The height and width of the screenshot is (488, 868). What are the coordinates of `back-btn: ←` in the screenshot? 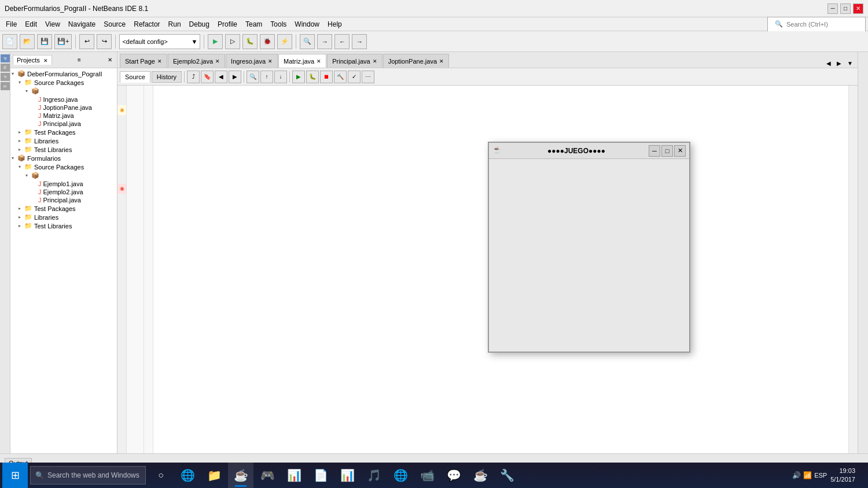 It's located at (342, 42).